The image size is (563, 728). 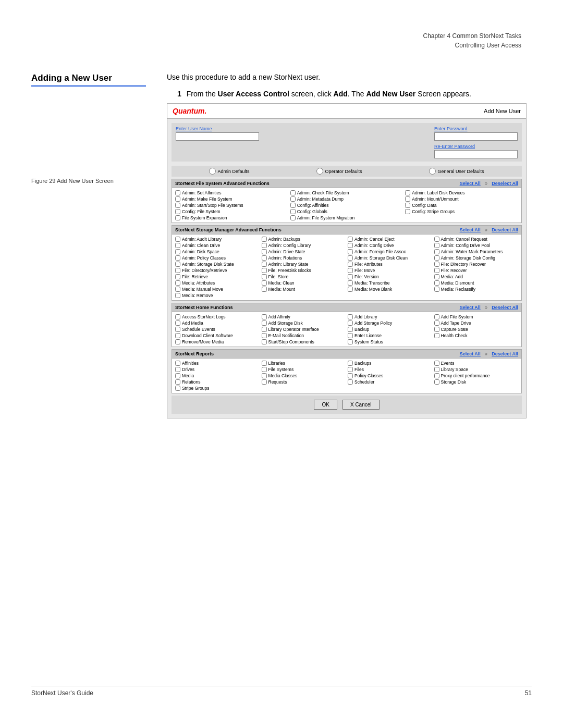 I want to click on list-item: File: Directory Recover, so click(x=476, y=264).